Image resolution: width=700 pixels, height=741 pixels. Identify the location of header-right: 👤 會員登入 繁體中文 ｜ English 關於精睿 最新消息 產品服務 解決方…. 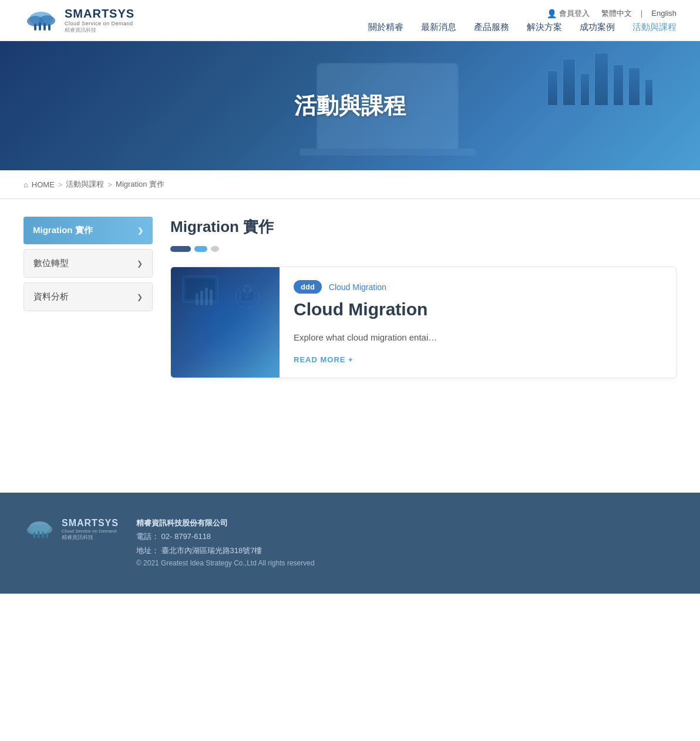
(523, 21).